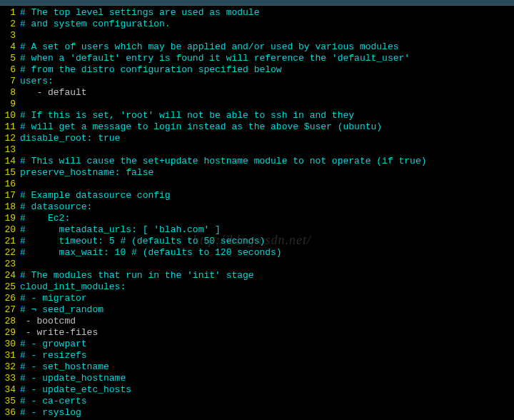  What do you see at coordinates (10, 24) in the screenshot?
I see `line-number: 2` at bounding box center [10, 24].